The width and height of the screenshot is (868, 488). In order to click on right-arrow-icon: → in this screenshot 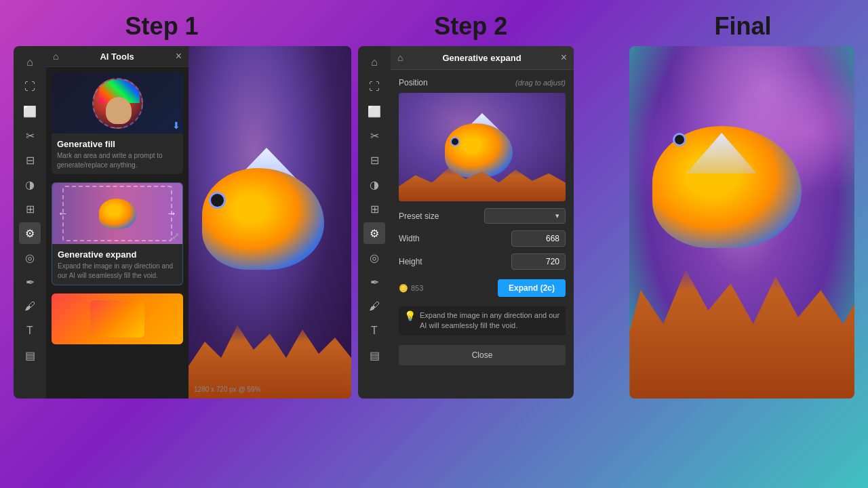, I will do `click(172, 214)`.